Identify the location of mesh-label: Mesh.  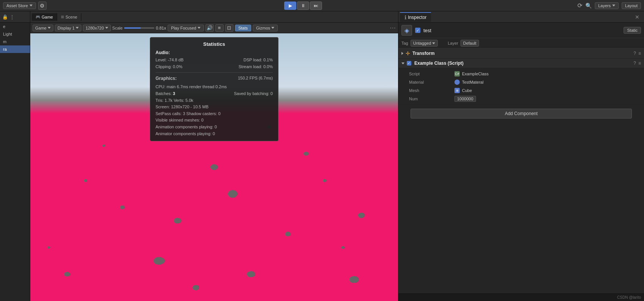
(432, 90).